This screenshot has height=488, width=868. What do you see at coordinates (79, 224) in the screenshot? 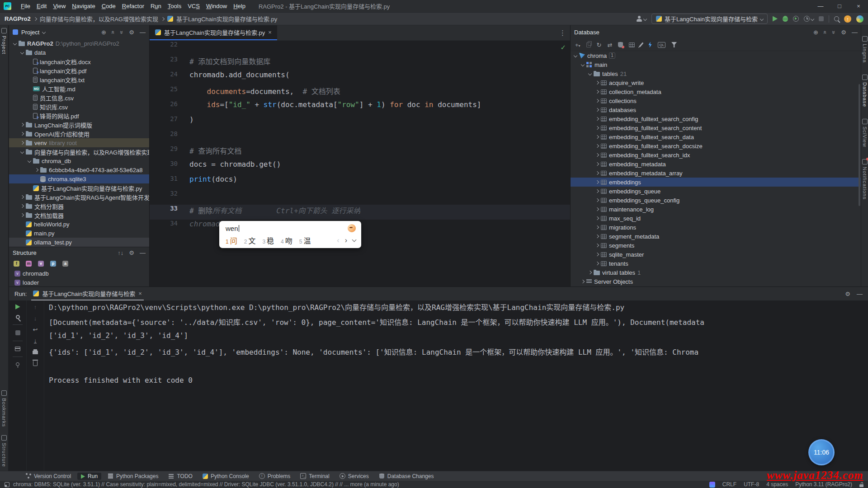
I see `tree-row: helloWorld.py` at bounding box center [79, 224].